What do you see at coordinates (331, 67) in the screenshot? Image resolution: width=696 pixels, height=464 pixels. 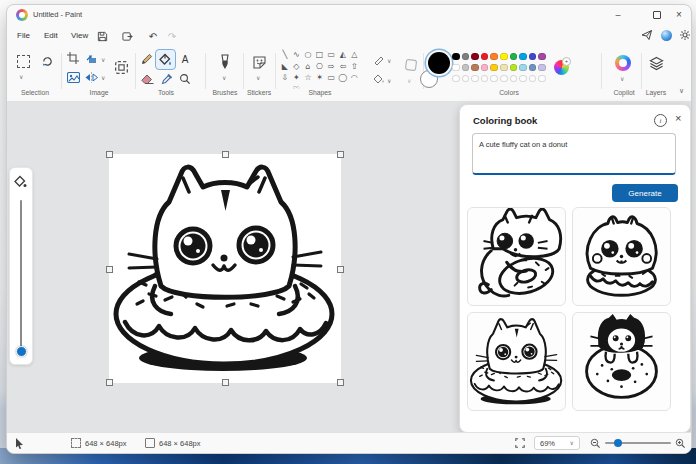 I see `shape-cell: ⇨` at bounding box center [331, 67].